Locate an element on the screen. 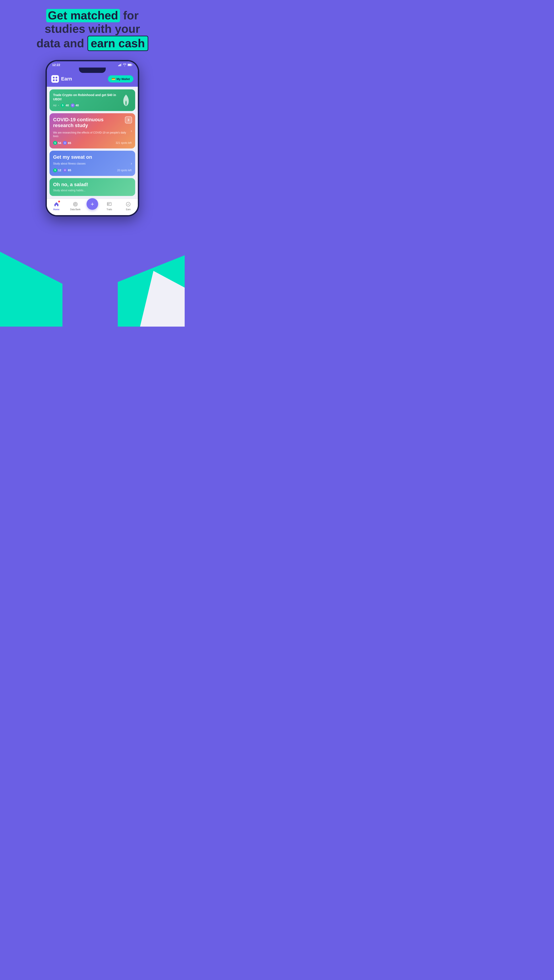 The image size is (554, 980). reward-count-2: 40 is located at coordinates (77, 105).